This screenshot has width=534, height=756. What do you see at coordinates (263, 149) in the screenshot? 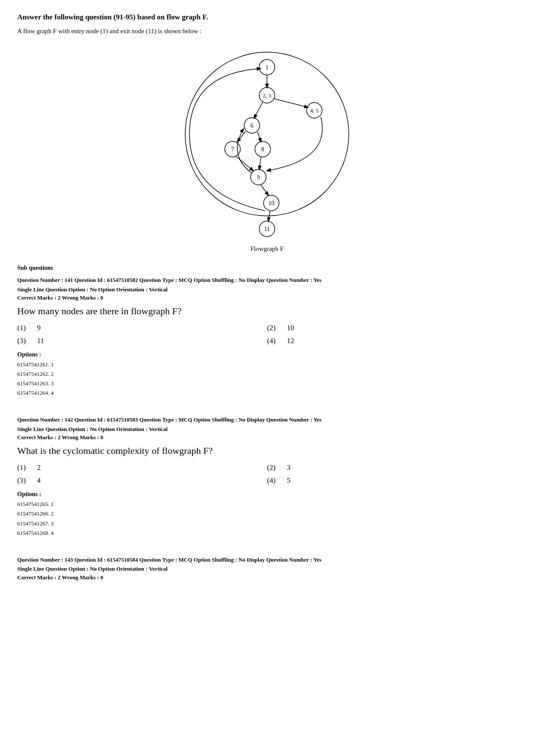
I see `svg-text: 8` at bounding box center [263, 149].